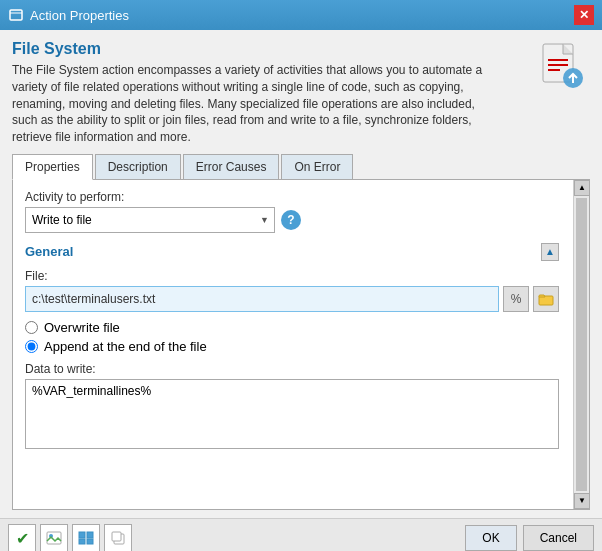 Image resolution: width=602 pixels, height=551 pixels. Describe the element at coordinates (582, 188) in the screenshot. I see `scroll-up-btn: ▲` at that location.